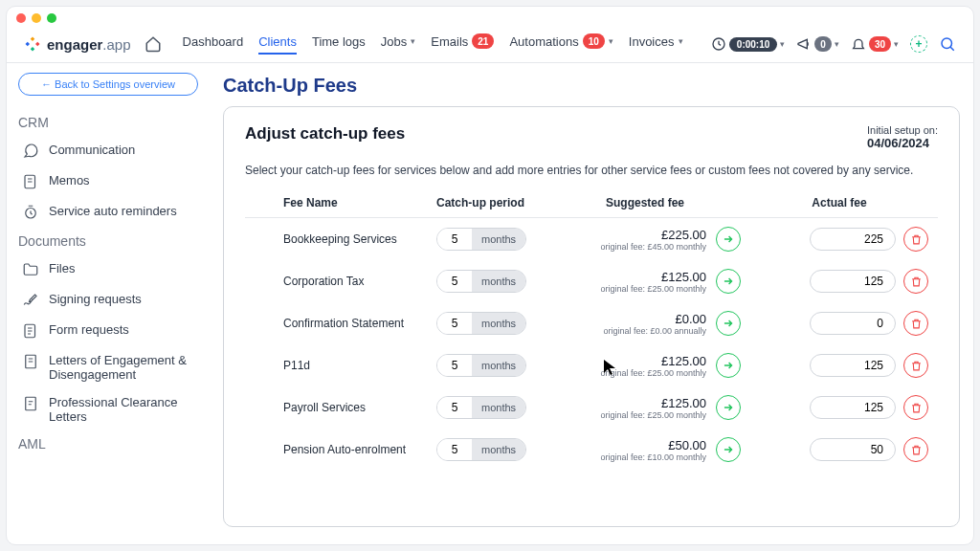 This screenshot has height=551, width=980. What do you see at coordinates (655, 320) in the screenshot?
I see `suggested-amount: £0.00` at bounding box center [655, 320].